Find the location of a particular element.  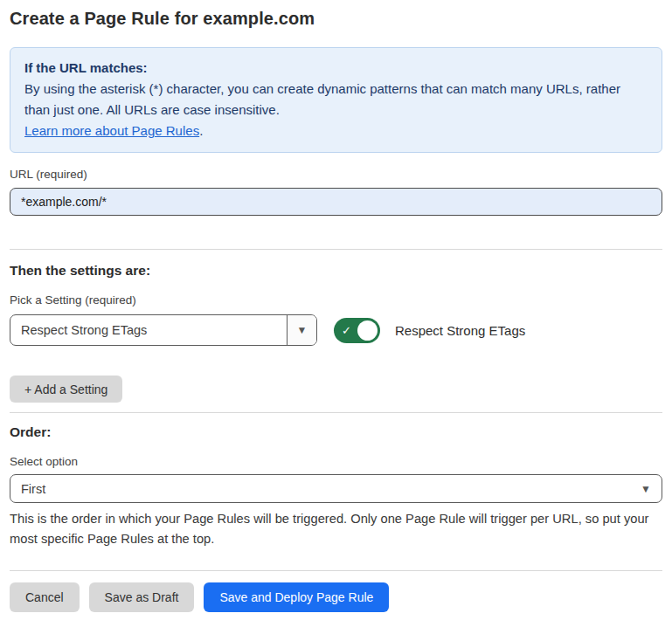

order-section-heading: Order: is located at coordinates (336, 432).